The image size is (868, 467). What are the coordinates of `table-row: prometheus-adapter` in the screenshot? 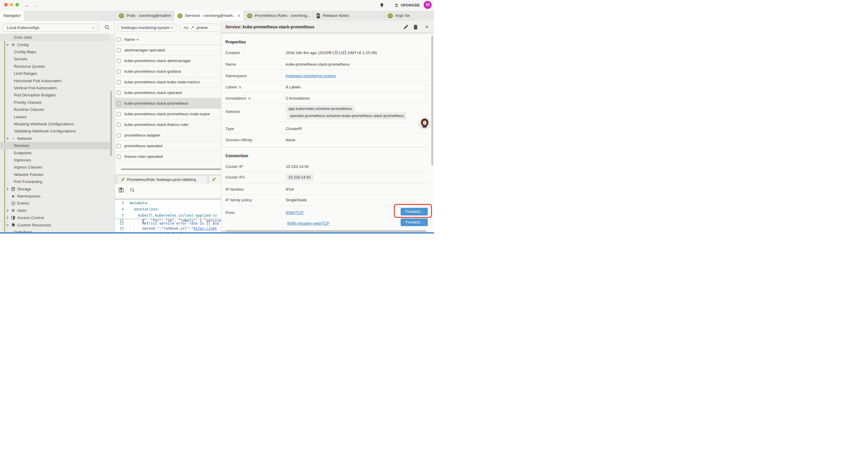 It's located at (168, 136).